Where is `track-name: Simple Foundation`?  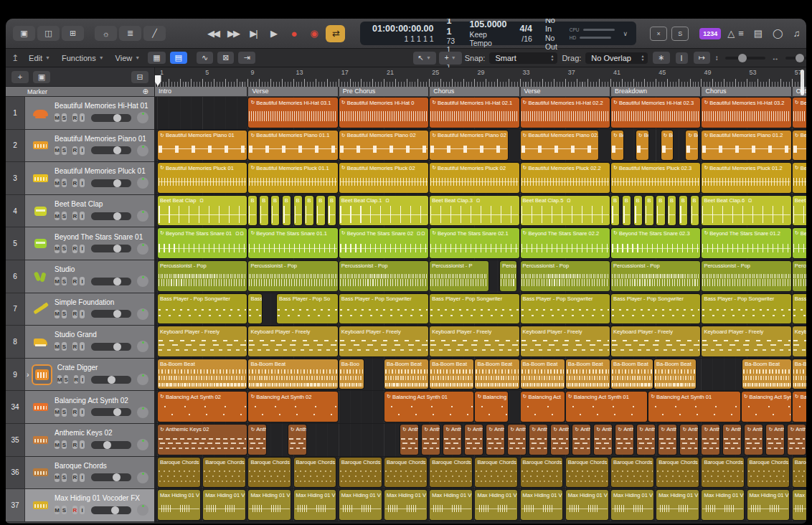 track-name: Simple Foundation is located at coordinates (102, 303).